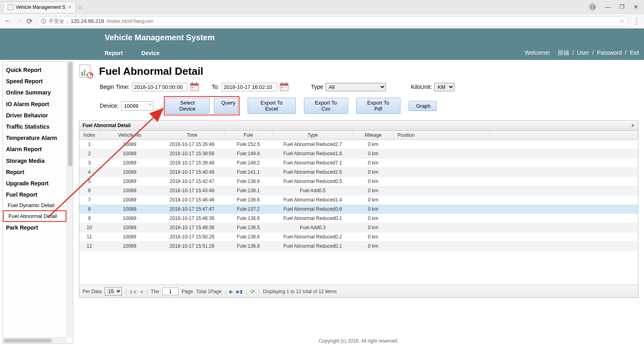 Image resolution: width=644 pixels, height=345 pixels. I want to click on collapse-icon: ▲, so click(633, 125).